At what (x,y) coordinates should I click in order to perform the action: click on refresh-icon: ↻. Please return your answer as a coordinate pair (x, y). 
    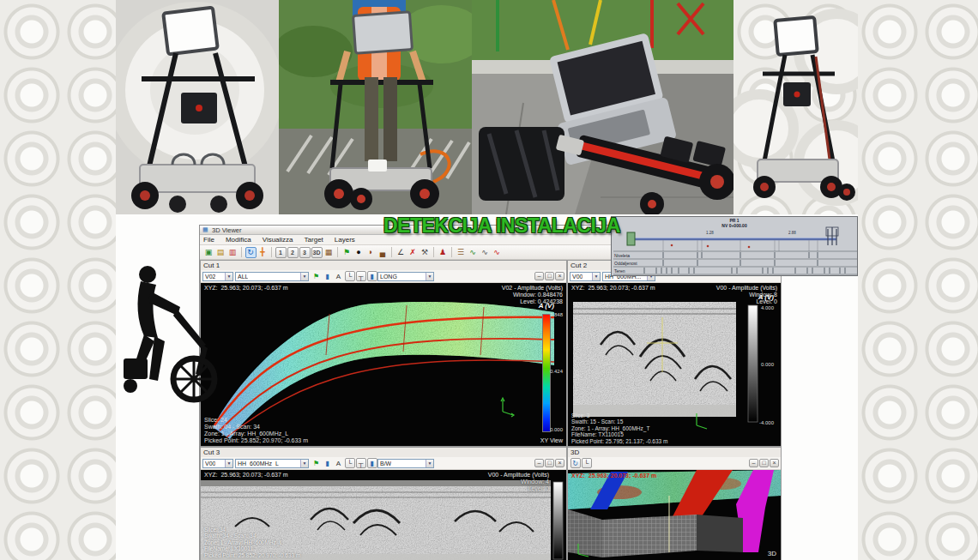
    Looking at the image, I should click on (251, 252).